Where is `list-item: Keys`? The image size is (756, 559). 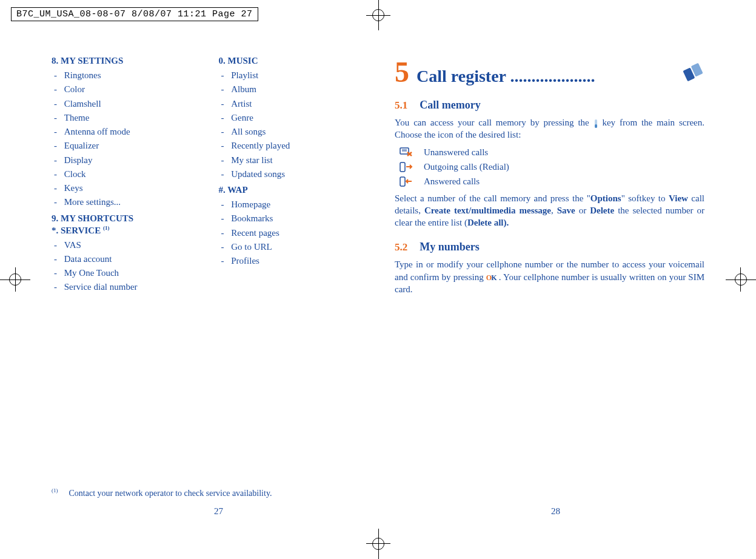
list-item: Keys is located at coordinates (130, 188).